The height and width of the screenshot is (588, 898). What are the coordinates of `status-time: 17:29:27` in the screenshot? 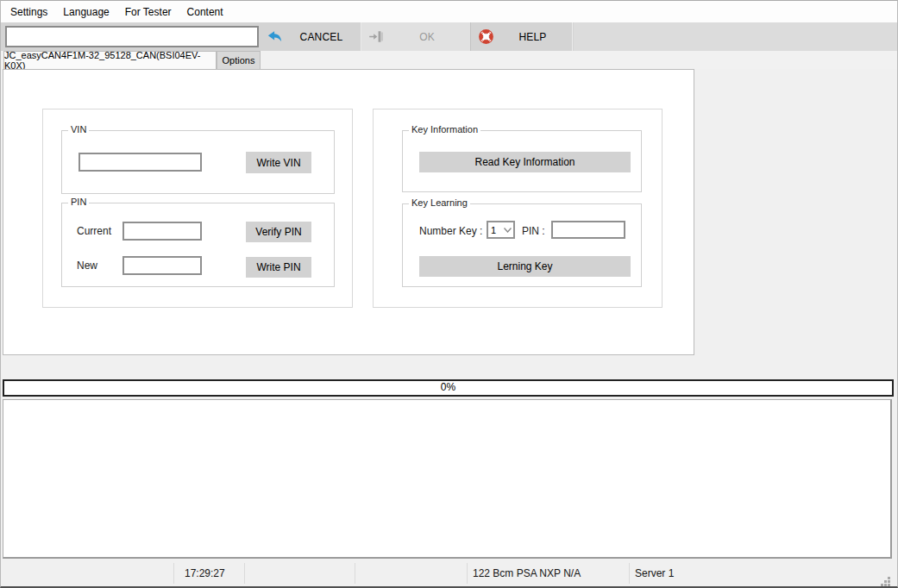 It's located at (205, 573).